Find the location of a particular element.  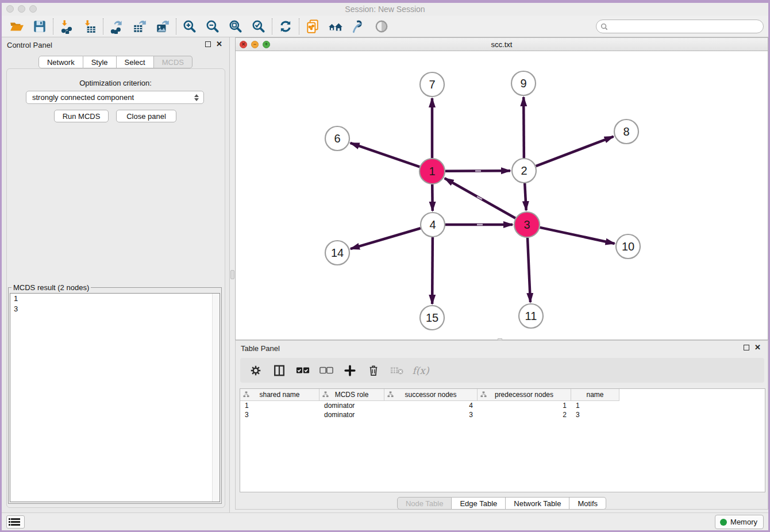

edge-label-mark is located at coordinates (480, 225).